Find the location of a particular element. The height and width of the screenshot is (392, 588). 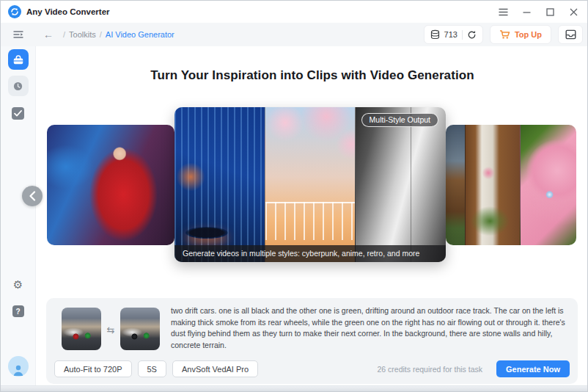

check-icon is located at coordinates (18, 113).